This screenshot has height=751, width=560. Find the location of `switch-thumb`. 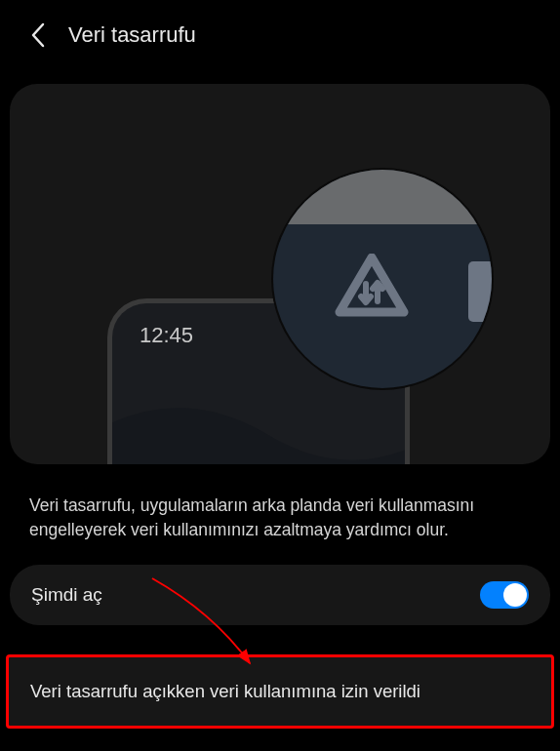

switch-thumb is located at coordinates (515, 595).